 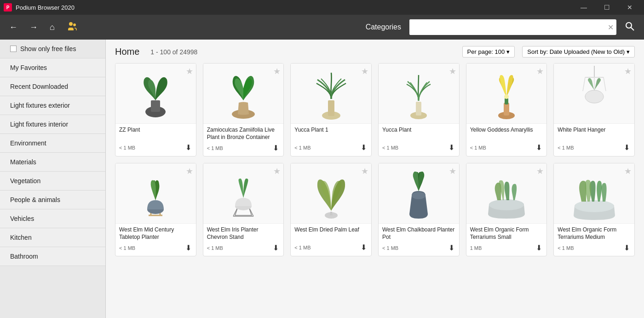 What do you see at coordinates (594, 210) in the screenshot?
I see `card-terrarium2: ★ West Elm Organic Form Terrariums Mediu…` at bounding box center [594, 210].